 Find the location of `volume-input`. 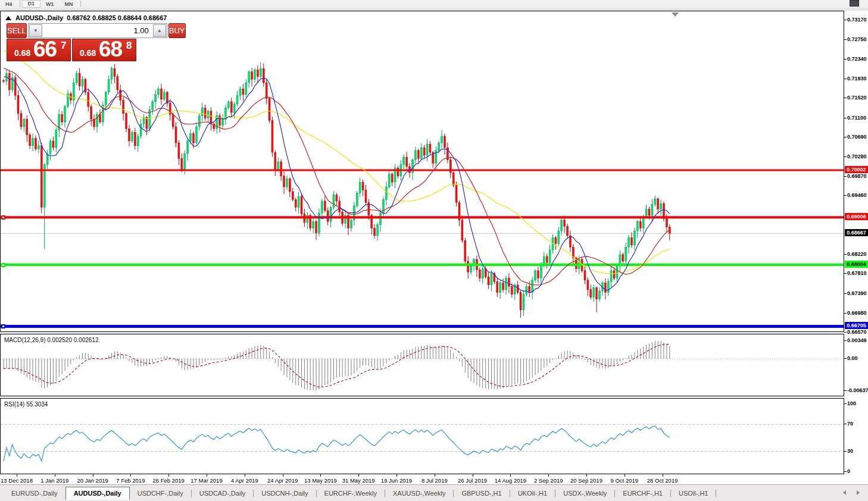

volume-input is located at coordinates (98, 31).